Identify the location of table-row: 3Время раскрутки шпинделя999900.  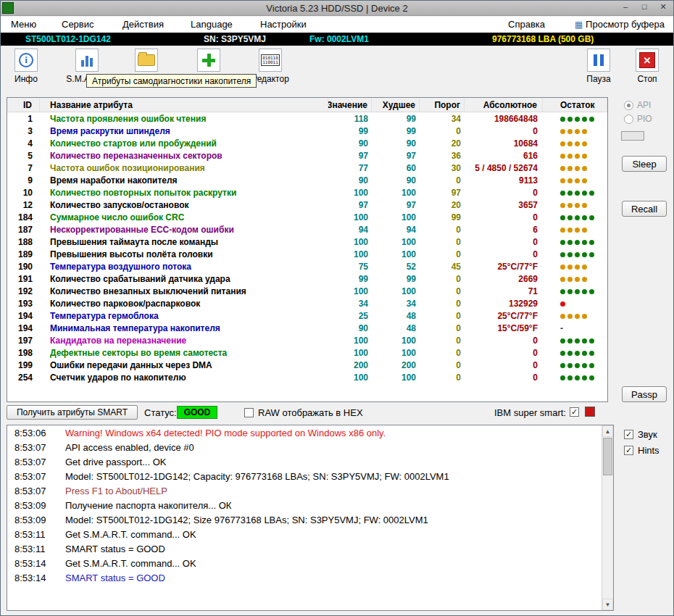
(307, 130).